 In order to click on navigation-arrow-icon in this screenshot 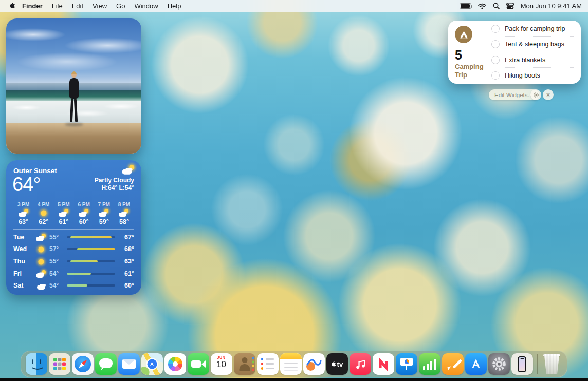, I will do `click(152, 365)`.